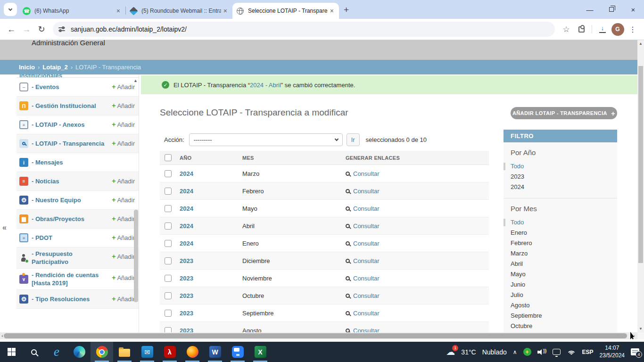  Describe the element at coordinates (124, 143) in the screenshot. I see `add-transparencia-link: +Añadir` at that location.